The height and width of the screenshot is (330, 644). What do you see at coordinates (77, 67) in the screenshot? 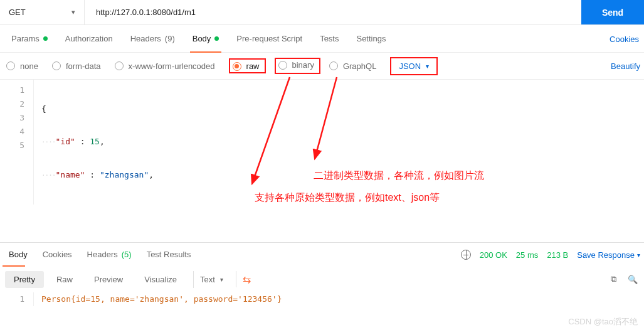
I see `body-type-formdata: form-data` at bounding box center [77, 67].